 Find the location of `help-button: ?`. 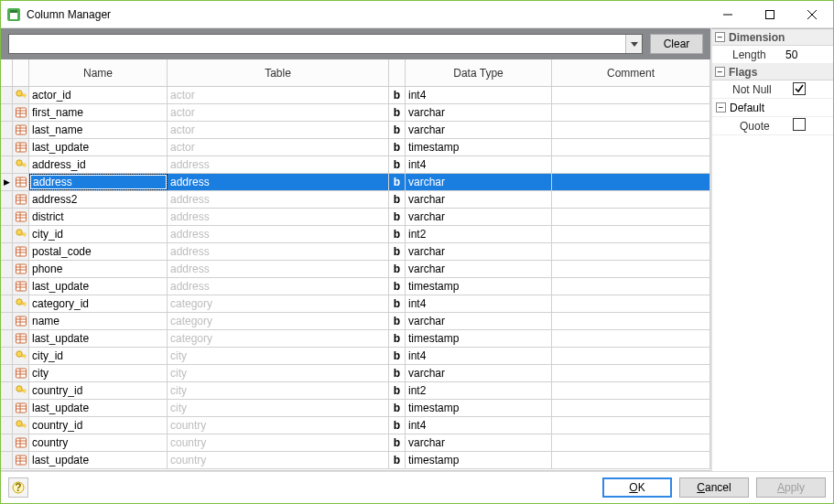

help-button: ? is located at coordinates (18, 488).